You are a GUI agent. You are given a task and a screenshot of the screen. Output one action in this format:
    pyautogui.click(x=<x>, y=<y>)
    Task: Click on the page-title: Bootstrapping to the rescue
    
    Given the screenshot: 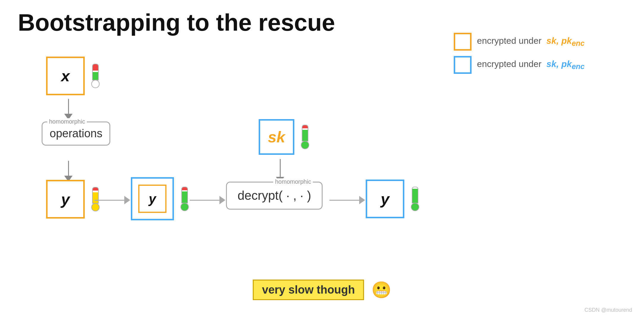 What is the action you would take?
    pyautogui.click(x=177, y=23)
    